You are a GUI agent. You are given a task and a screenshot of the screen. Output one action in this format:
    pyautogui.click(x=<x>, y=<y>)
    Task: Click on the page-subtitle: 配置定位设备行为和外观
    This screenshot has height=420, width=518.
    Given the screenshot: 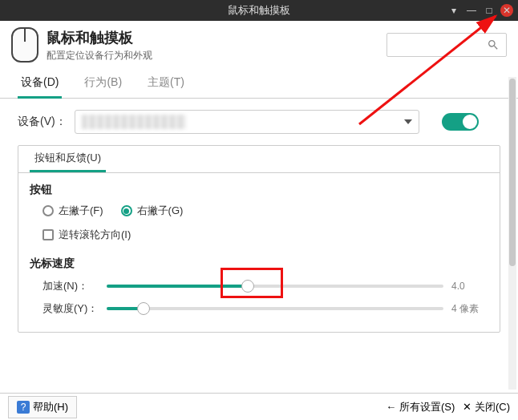 What is the action you would take?
    pyautogui.click(x=99, y=56)
    